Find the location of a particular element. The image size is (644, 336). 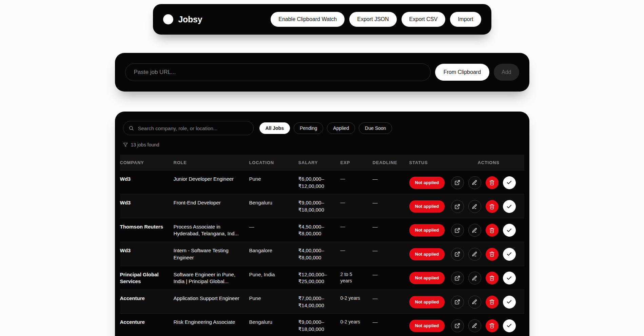

col-status: STATUS is located at coordinates (430, 163).